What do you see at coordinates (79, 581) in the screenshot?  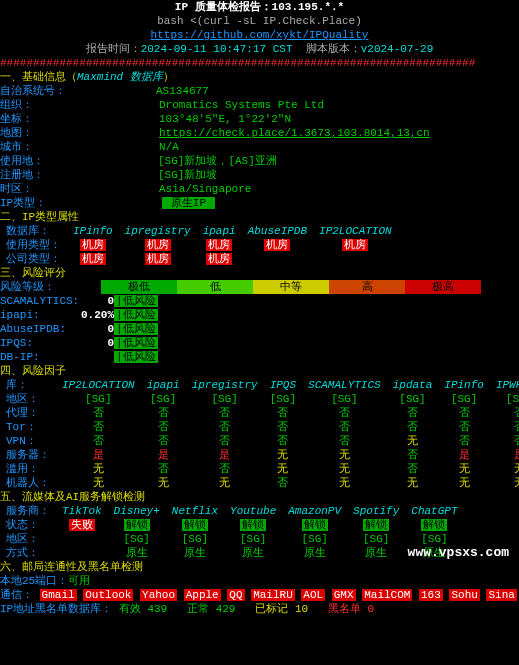 I see `port: 可用` at bounding box center [79, 581].